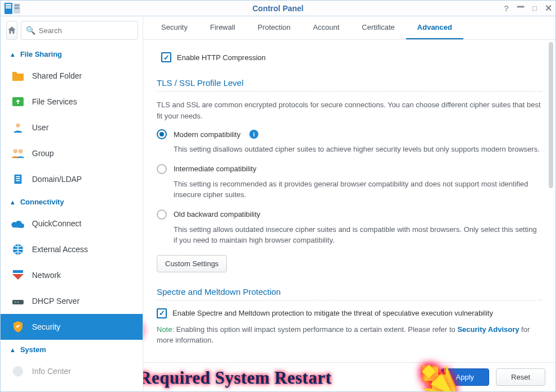 This screenshot has height=392, width=556. I want to click on group-icon, so click(18, 153).